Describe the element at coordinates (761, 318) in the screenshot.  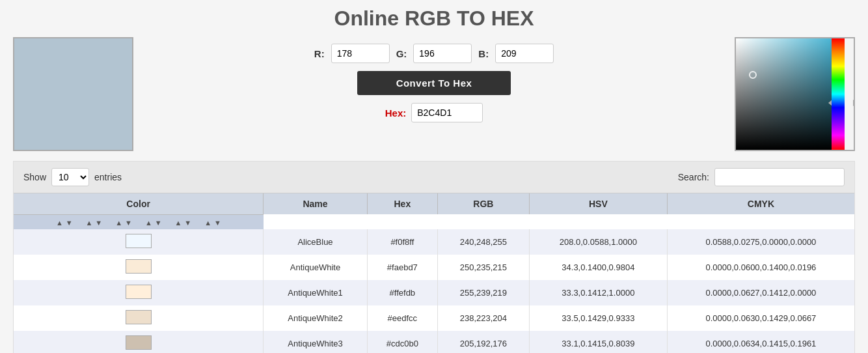
I see `cell-cmyk: 0.0000,0.0630,0.1429,0.0667` at that location.